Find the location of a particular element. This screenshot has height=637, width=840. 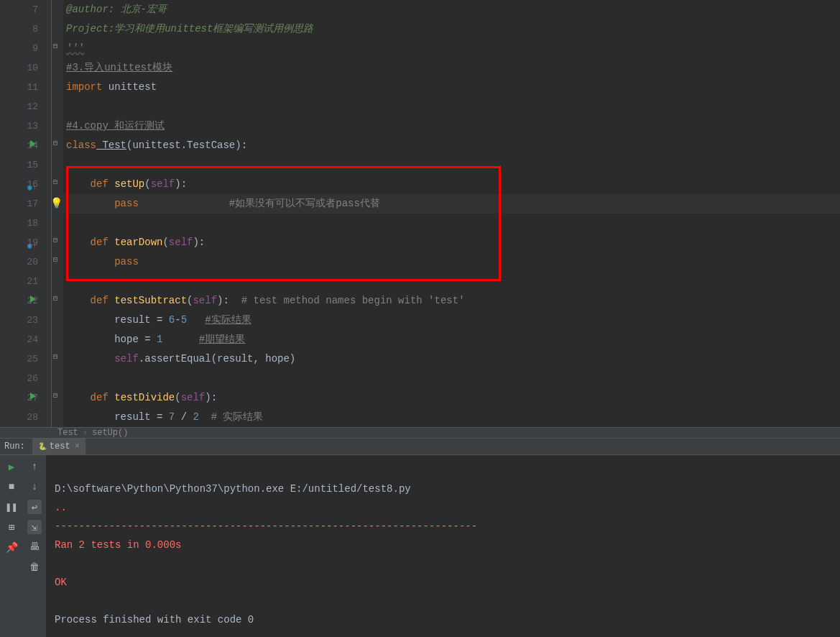

gutter-line: 11 is located at coordinates (26, 88).